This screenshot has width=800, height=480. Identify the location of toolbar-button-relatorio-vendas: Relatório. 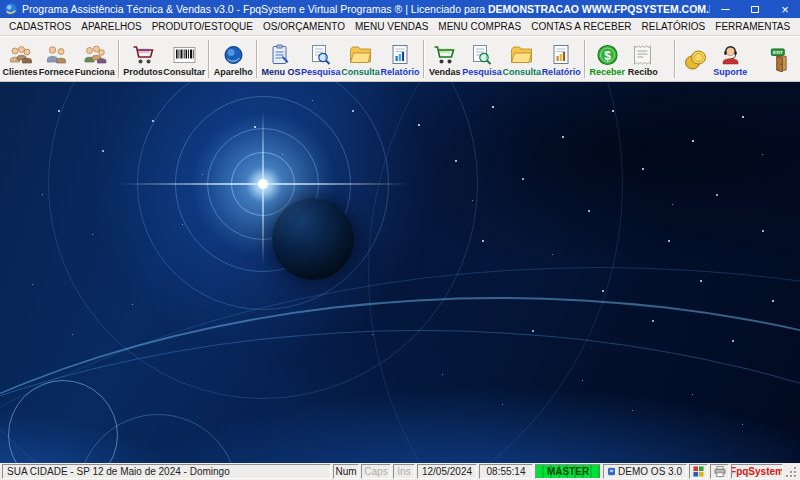
(561, 60).